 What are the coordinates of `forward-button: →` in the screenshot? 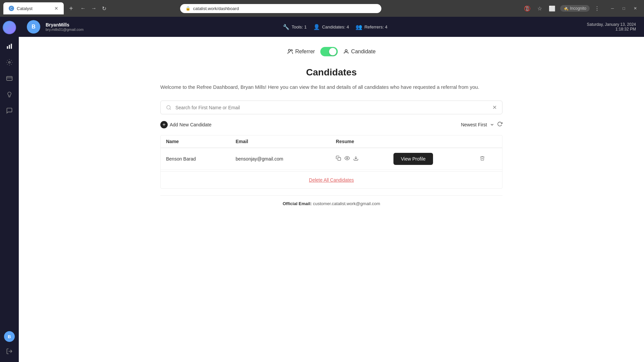 It's located at (94, 9).